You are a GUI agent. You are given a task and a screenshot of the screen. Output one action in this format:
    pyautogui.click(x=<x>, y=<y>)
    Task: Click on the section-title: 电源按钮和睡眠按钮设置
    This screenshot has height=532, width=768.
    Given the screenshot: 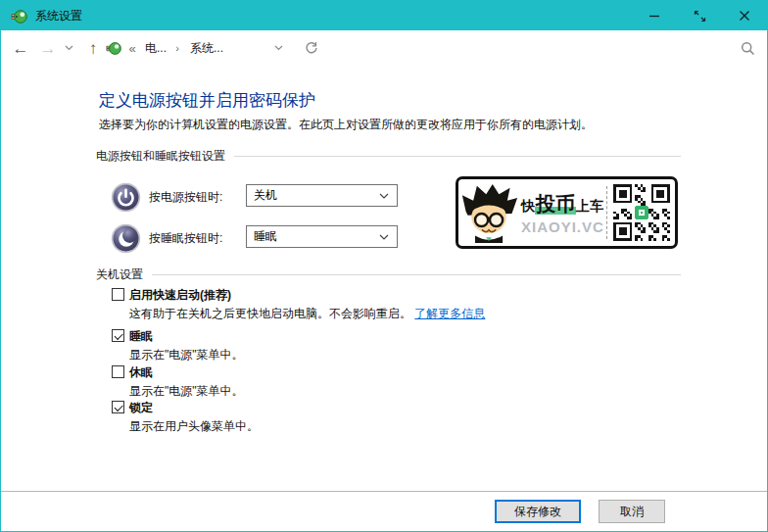 What is the action you would take?
    pyautogui.click(x=161, y=157)
    